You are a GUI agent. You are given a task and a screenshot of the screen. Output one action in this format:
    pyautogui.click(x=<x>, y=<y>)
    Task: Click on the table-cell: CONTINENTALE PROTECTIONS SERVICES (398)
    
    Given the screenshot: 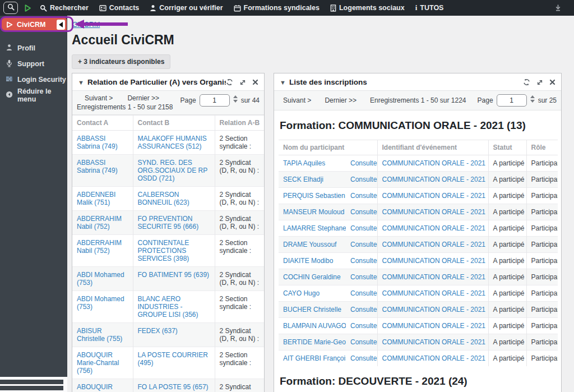 What is the action you would take?
    pyautogui.click(x=174, y=251)
    